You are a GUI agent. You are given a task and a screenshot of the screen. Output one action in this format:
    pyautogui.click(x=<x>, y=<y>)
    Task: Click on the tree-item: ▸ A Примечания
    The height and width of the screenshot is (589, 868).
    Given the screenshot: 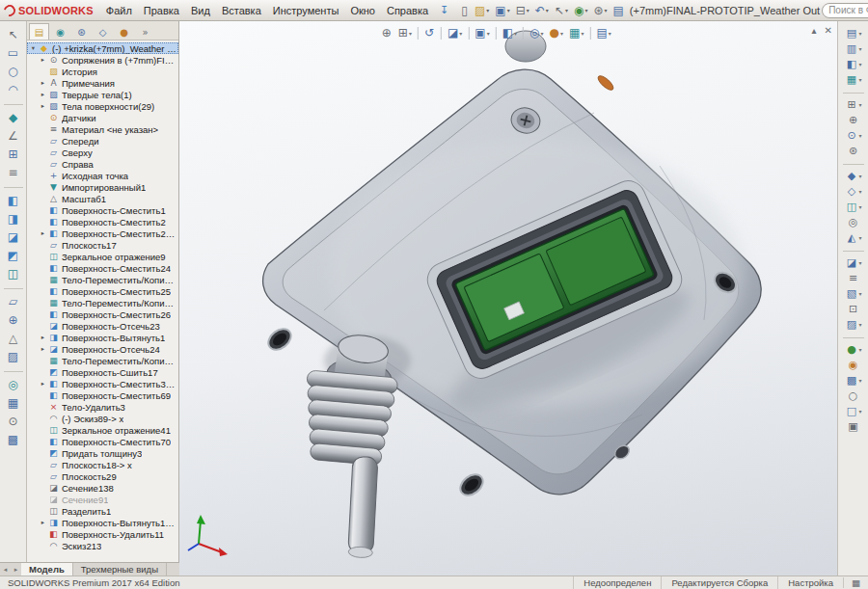 What is the action you would take?
    pyautogui.click(x=102, y=83)
    